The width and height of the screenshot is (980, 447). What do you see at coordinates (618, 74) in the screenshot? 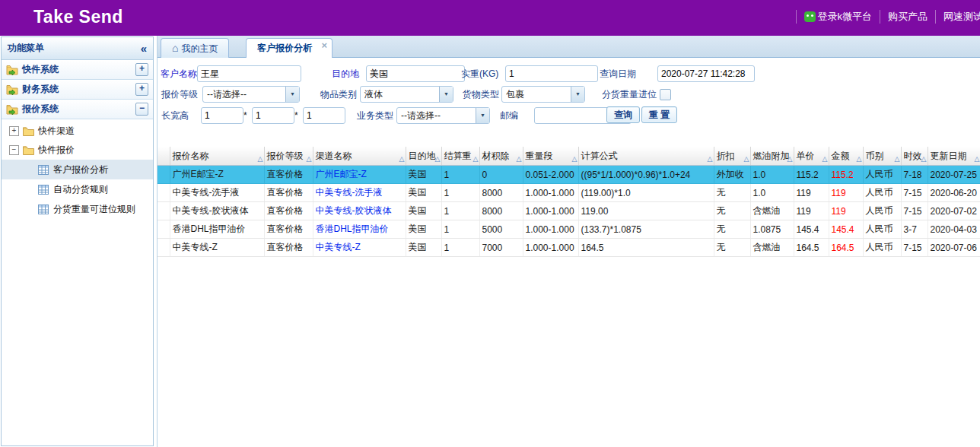
I see `query-date-label: 查询日期` at bounding box center [618, 74].